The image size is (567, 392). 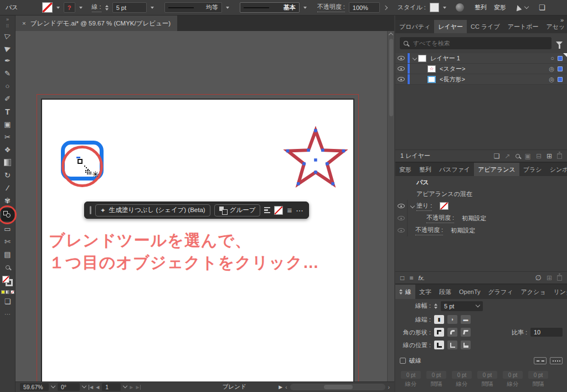 What do you see at coordinates (8, 215) in the screenshot?
I see `blend-tool` at bounding box center [8, 215].